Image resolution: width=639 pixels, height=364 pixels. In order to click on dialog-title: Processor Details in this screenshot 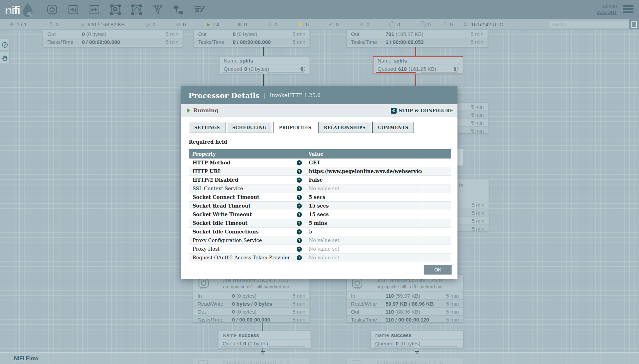, I will do `click(224, 95)`.